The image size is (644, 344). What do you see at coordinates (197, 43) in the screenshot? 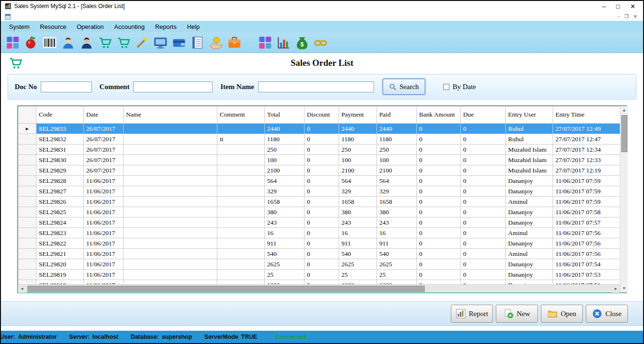
I see `ledger-book-icon` at bounding box center [197, 43].